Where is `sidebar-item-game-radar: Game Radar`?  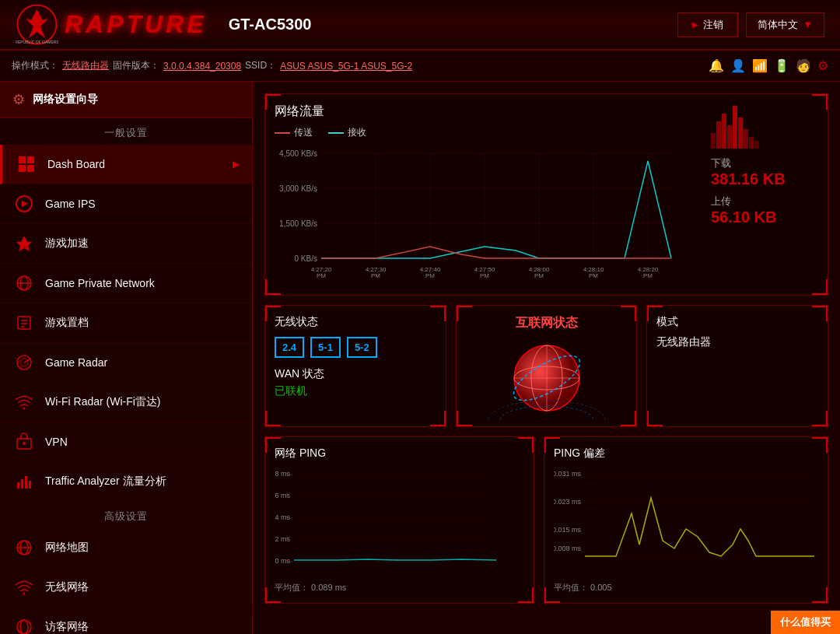 sidebar-item-game-radar: Game Radar is located at coordinates (126, 363).